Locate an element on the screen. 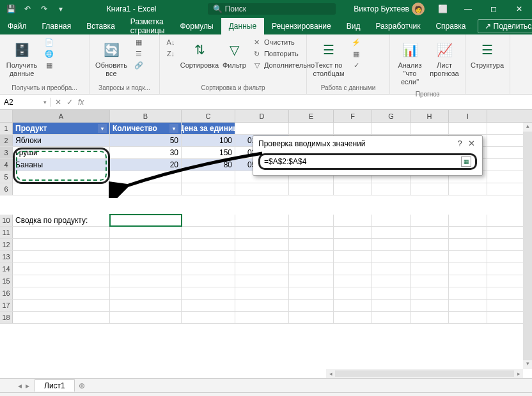  prev-sheet-icon: ◂ is located at coordinates (20, 386).